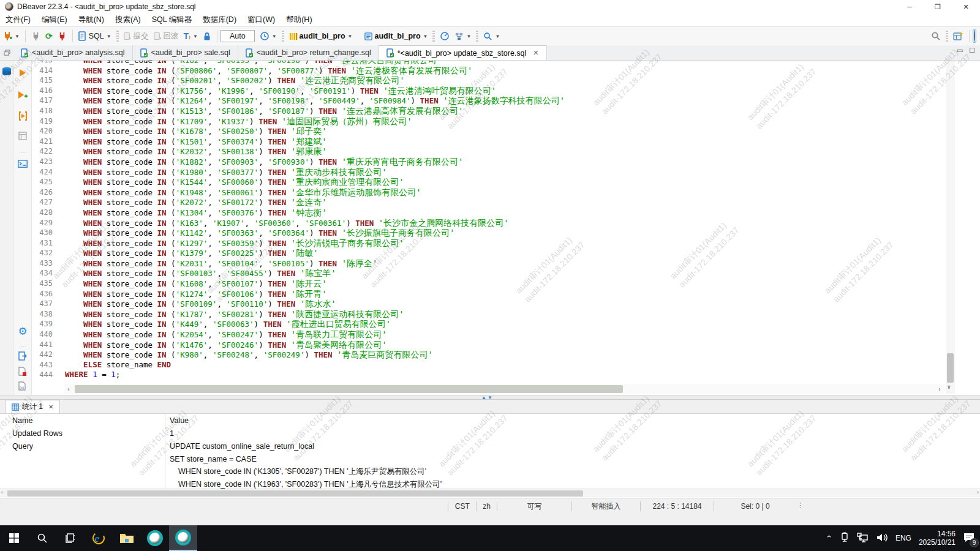 Image resolution: width=980 pixels, height=551 pixels. I want to click on line-number: 413, so click(46, 63).